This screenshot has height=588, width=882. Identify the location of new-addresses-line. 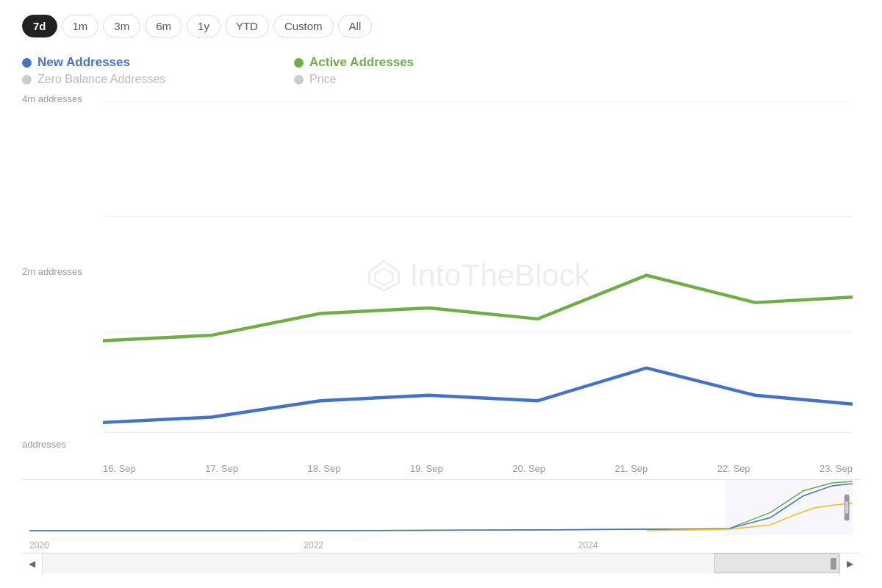
(478, 395).